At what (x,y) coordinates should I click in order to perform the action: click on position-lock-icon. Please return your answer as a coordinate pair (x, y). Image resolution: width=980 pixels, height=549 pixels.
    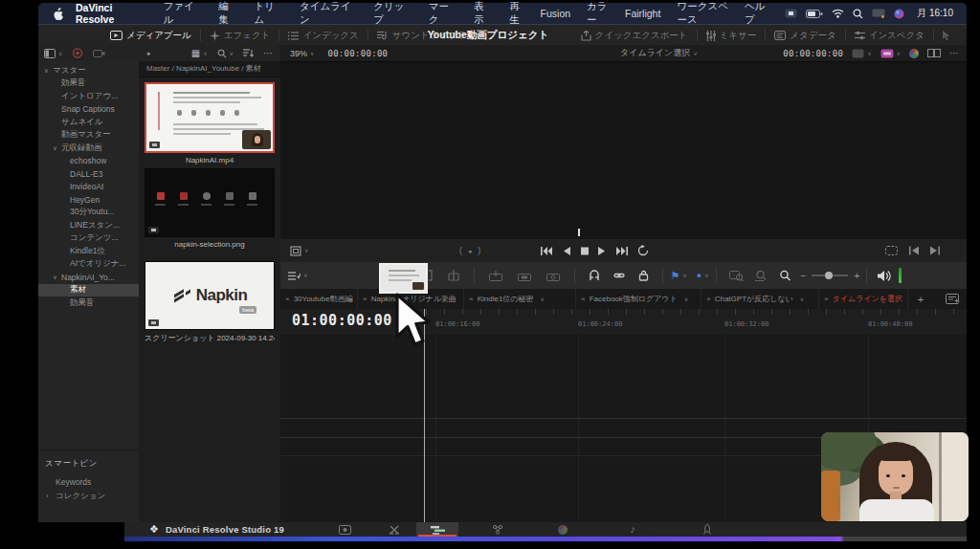
    Looking at the image, I should click on (643, 275).